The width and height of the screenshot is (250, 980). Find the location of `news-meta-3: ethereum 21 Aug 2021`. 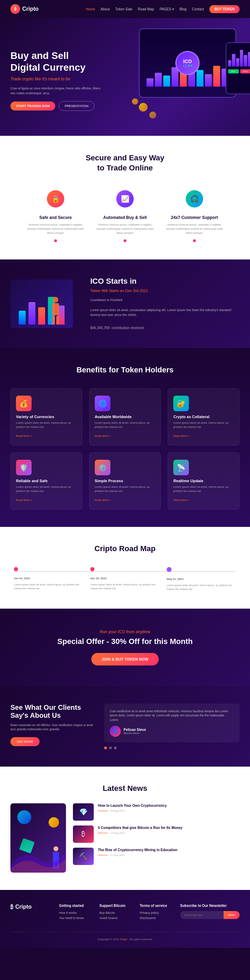

news-meta-3: ethereum 21 Aug 2021 is located at coordinates (138, 855).